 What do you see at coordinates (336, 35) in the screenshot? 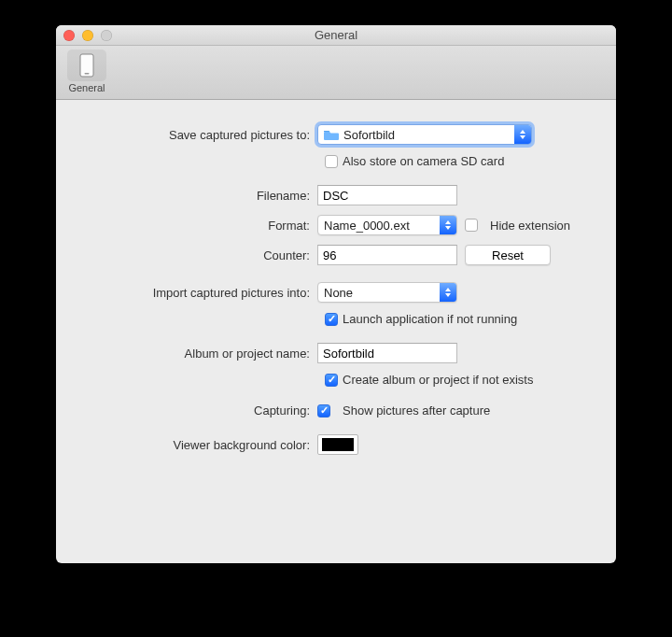
I see `window-title: General` at bounding box center [336, 35].